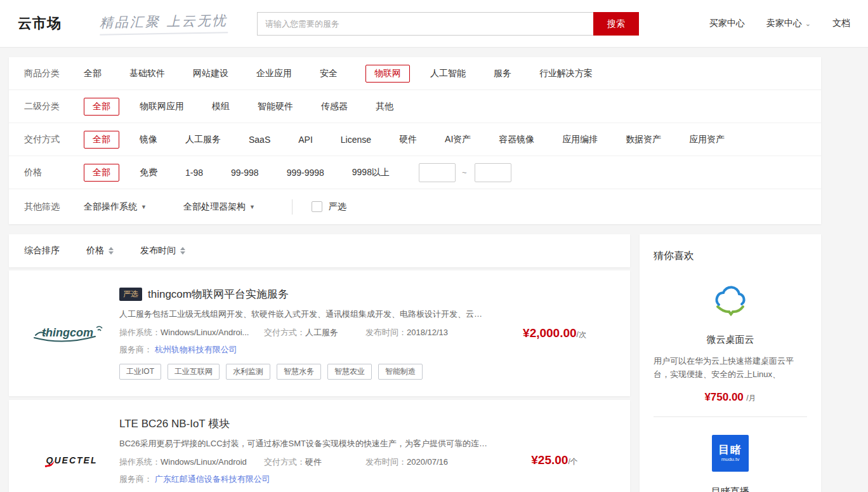  What do you see at coordinates (274, 74) in the screenshot?
I see `category-option: 企业应用` at bounding box center [274, 74].